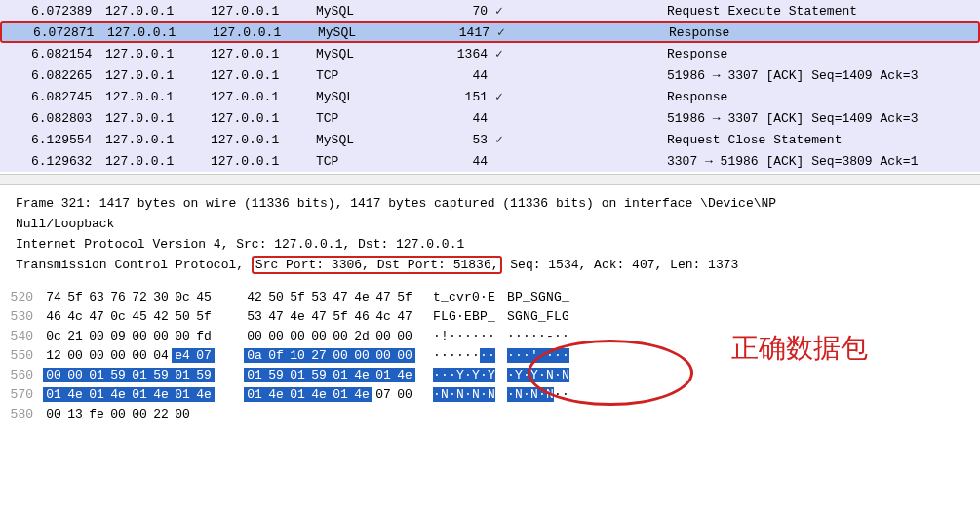 The image size is (980, 522). Describe the element at coordinates (490, 224) in the screenshot. I see `null-line: Null/Loopback` at that location.